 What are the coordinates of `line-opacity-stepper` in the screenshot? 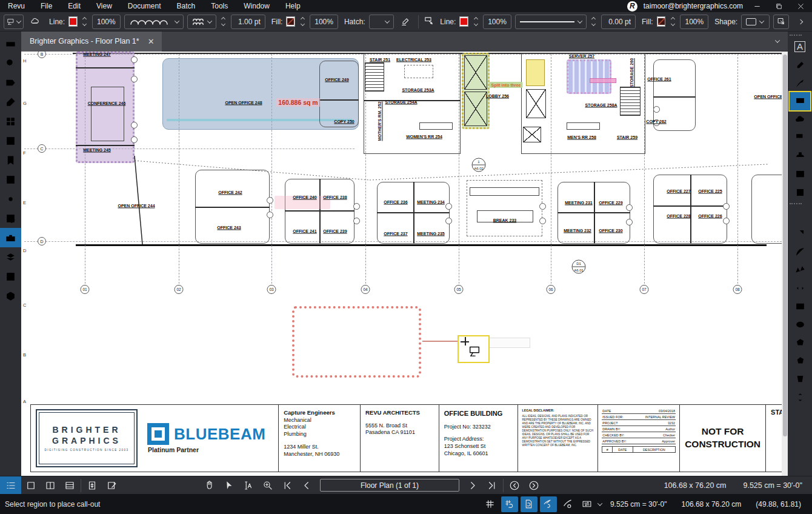 It's located at (85, 22).